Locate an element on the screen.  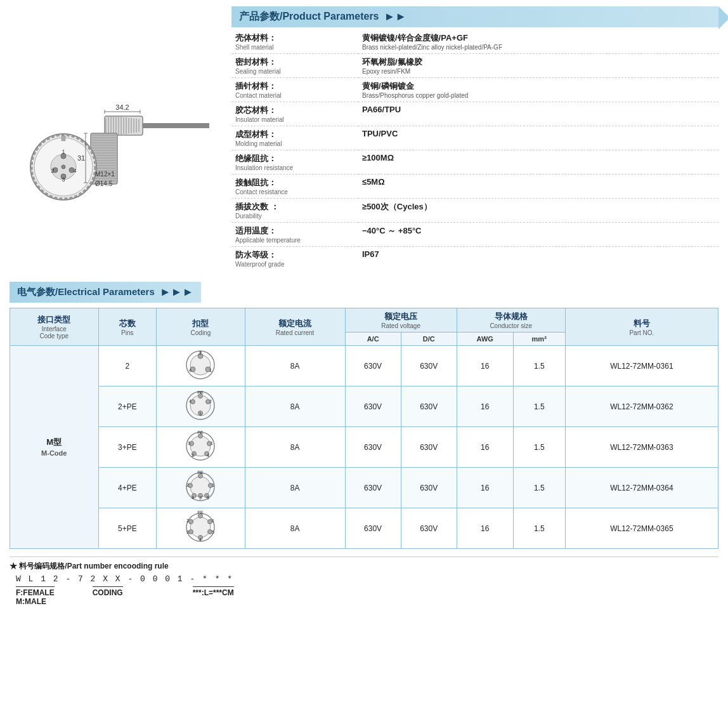
interface-cell: M型M-Code is located at coordinates (55, 447).